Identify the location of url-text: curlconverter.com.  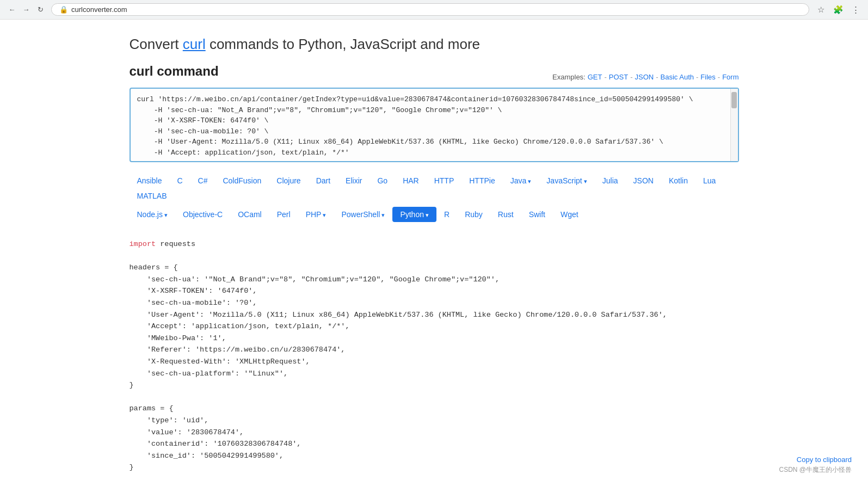
(99, 10).